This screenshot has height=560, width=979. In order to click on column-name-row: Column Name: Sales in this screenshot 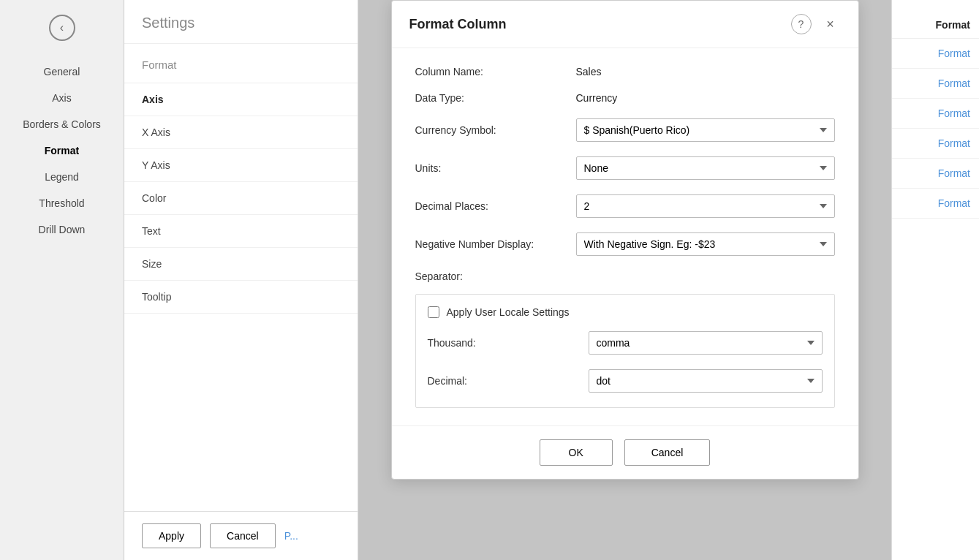, I will do `click(625, 72)`.